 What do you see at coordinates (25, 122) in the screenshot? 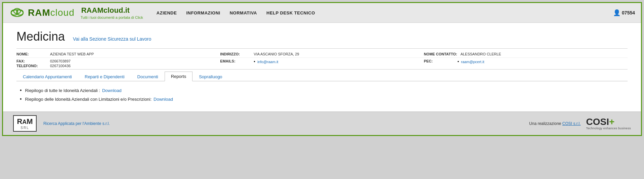
I see `footer-logo-ram: RAM` at bounding box center [25, 122].